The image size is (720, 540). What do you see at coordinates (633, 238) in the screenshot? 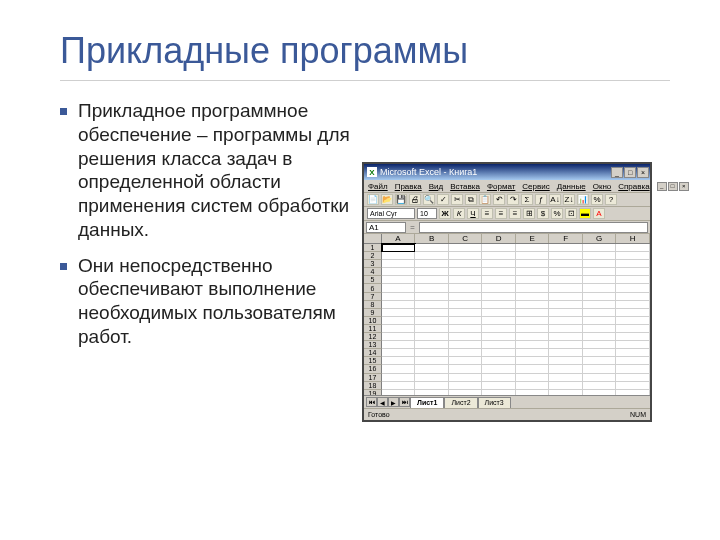
I see `col-header: H` at bounding box center [633, 238].